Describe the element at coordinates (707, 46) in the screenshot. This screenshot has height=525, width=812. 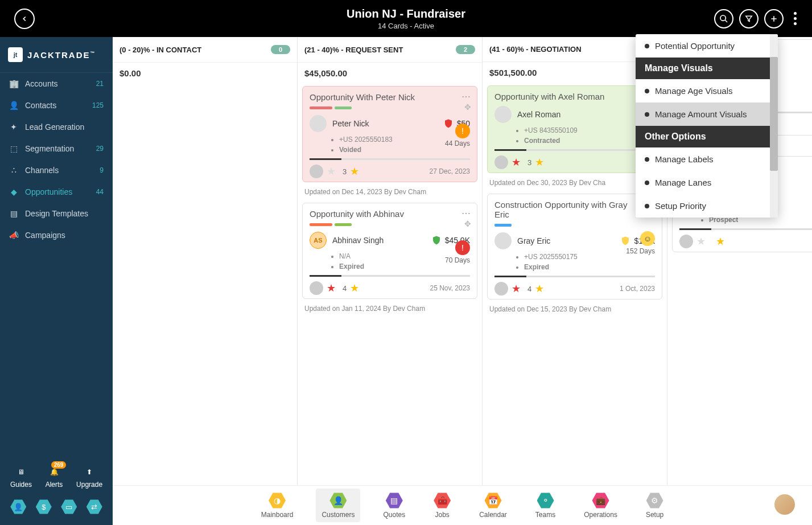
I see `dropdown-item-potential-opportunity: Potential Opportunity` at that location.